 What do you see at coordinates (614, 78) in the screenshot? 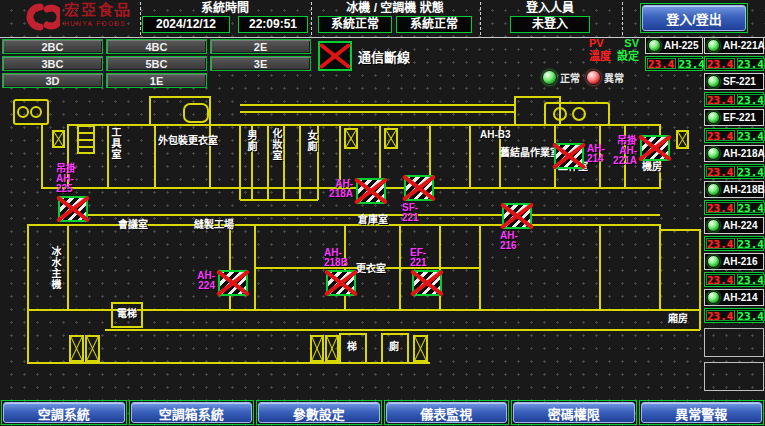
I see `abnormal-label: 異常` at bounding box center [614, 78].